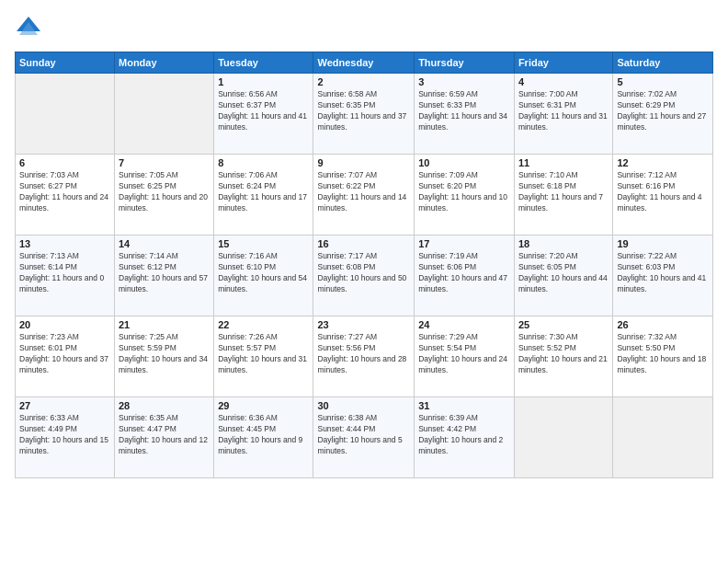  I want to click on logo, so click(30, 29).